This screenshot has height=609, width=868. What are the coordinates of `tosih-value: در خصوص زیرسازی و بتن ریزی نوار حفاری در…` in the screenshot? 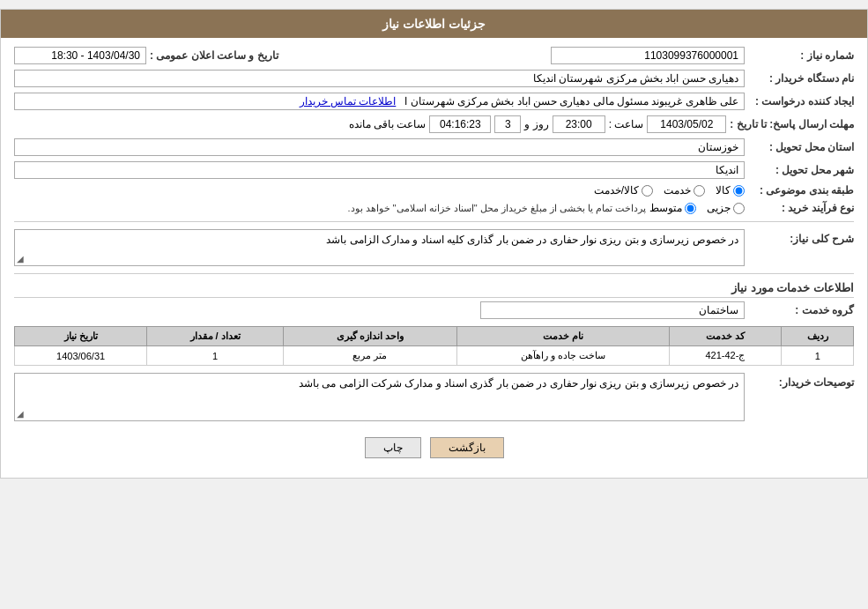 It's located at (379, 397).